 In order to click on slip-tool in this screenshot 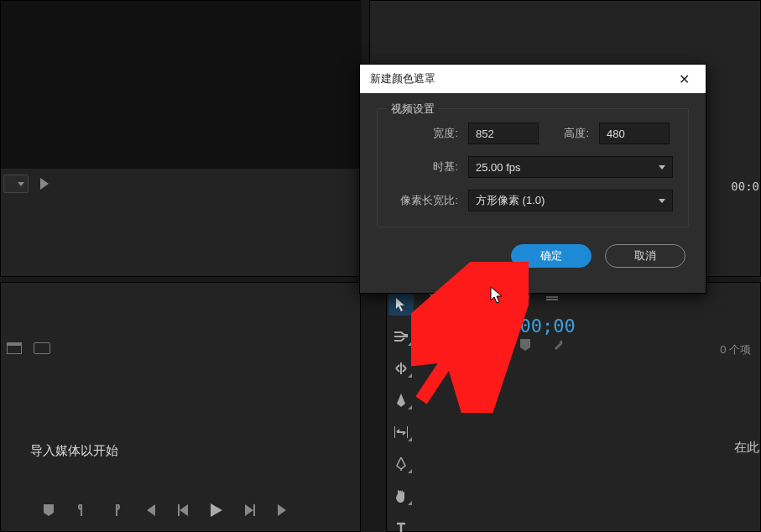, I will do `click(401, 432)`.